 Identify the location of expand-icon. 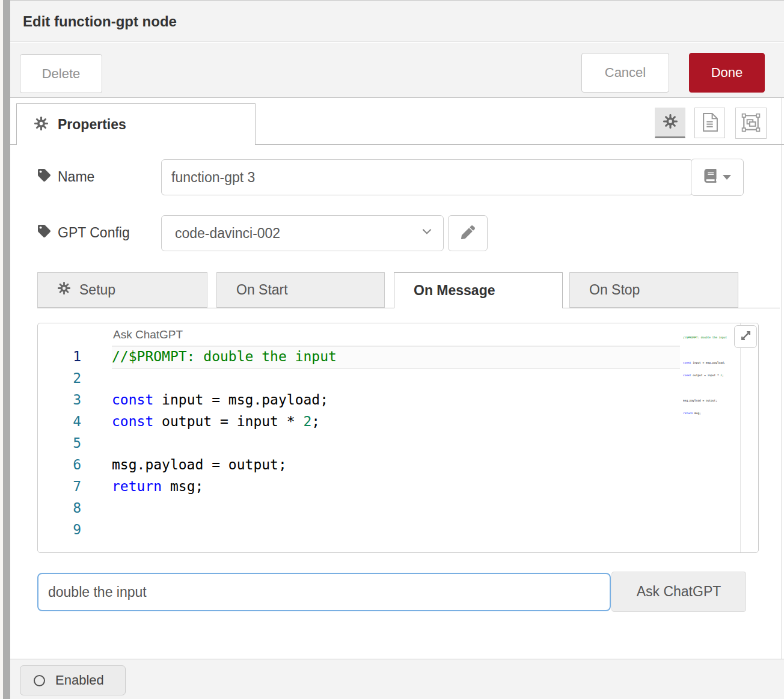
(746, 337).